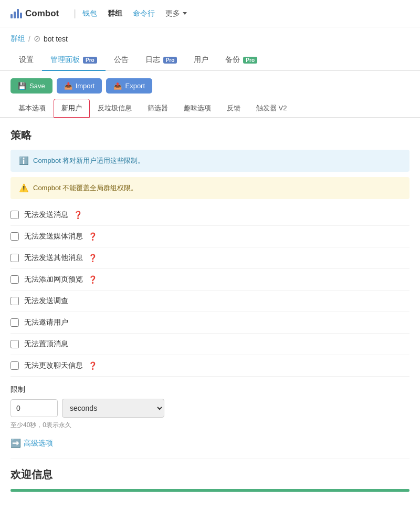  What do you see at coordinates (32, 108) in the screenshot?
I see `tab-basic-options: 基本选项` at bounding box center [32, 108].